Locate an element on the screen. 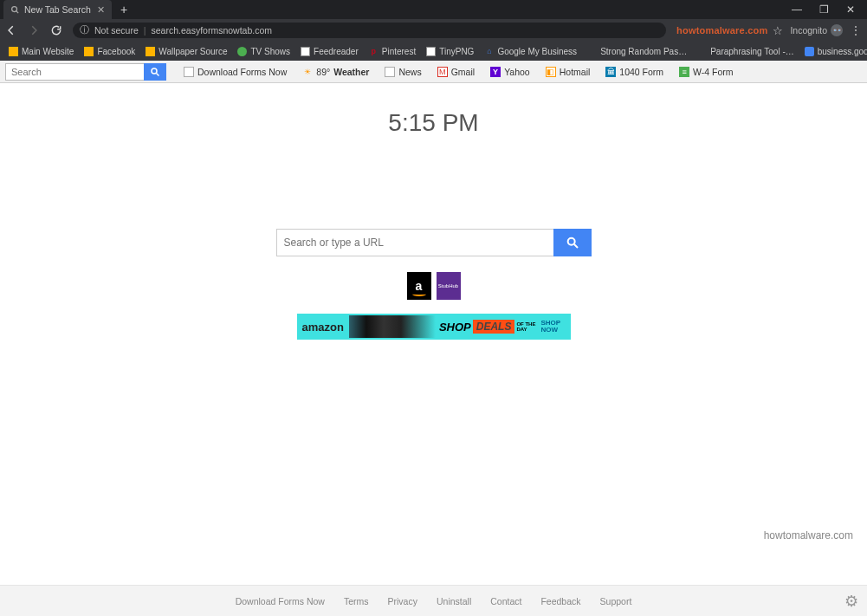  toolbar-link-label: Hotmail is located at coordinates (575, 72).